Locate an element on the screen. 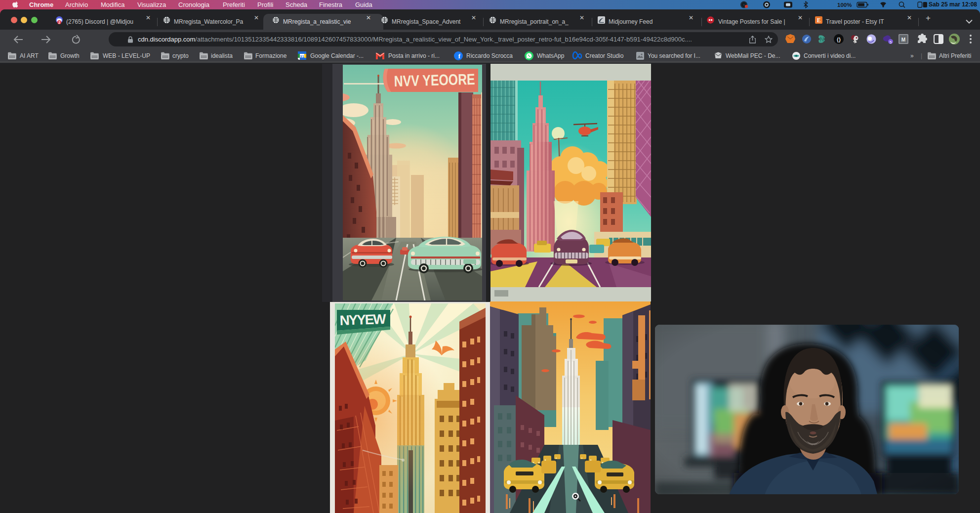 The width and height of the screenshot is (980, 513). svg-text: f is located at coordinates (459, 56).